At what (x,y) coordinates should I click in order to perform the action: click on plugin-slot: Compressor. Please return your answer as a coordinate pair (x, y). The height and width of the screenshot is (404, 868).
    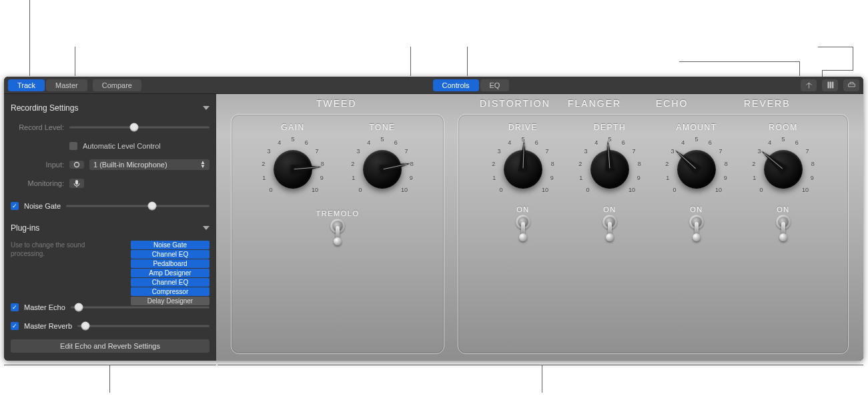
    Looking at the image, I should click on (170, 292).